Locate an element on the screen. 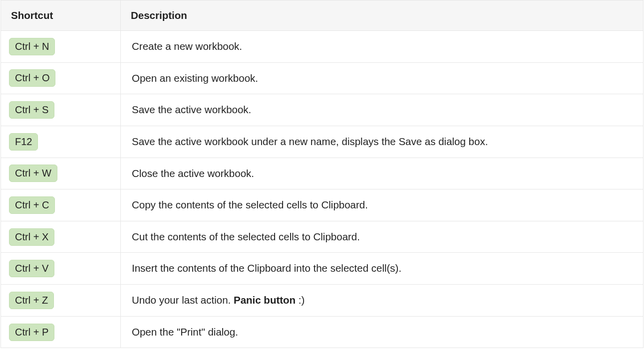  description-text: Cut the contents of the selected cells t… is located at coordinates (246, 236).